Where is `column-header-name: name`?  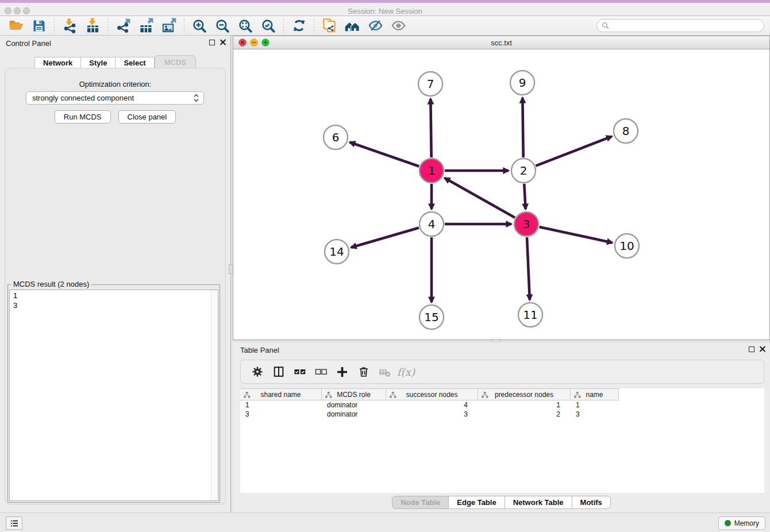
column-header-name: name is located at coordinates (595, 395).